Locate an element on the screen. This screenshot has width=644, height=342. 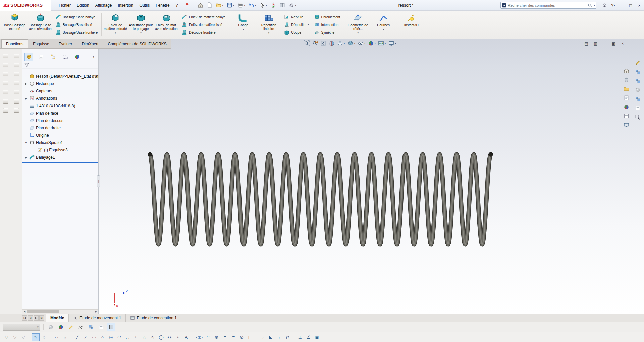
centerline-button: ∕ is located at coordinates (86, 337).